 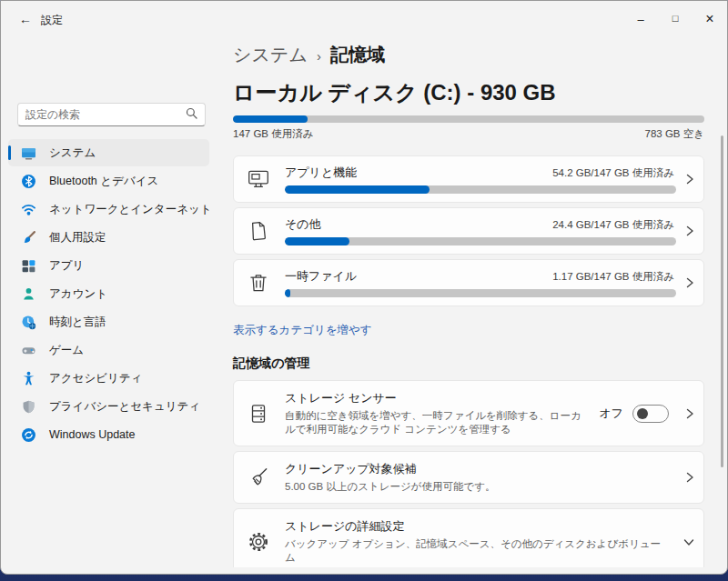 I want to click on other-icon, so click(x=258, y=231).